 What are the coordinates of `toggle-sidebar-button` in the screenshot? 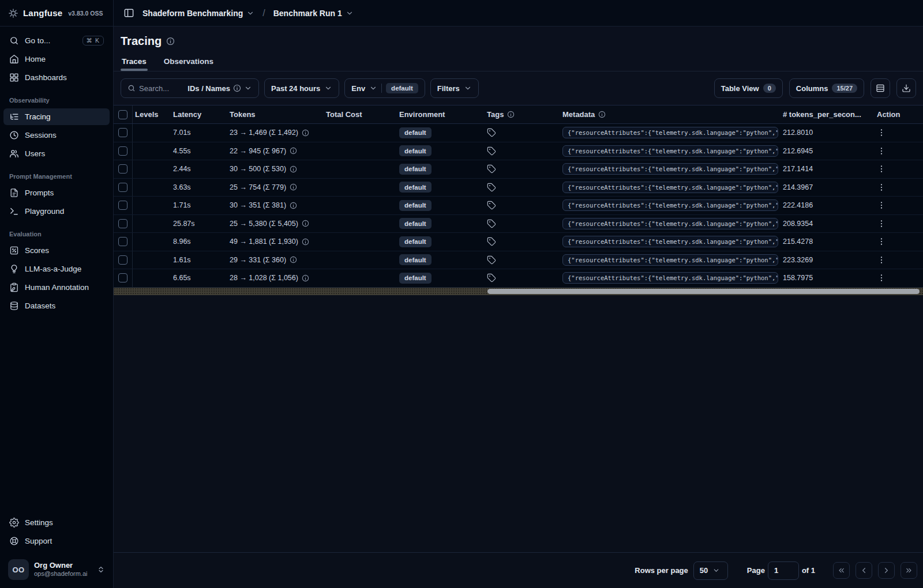 It's located at (129, 13).